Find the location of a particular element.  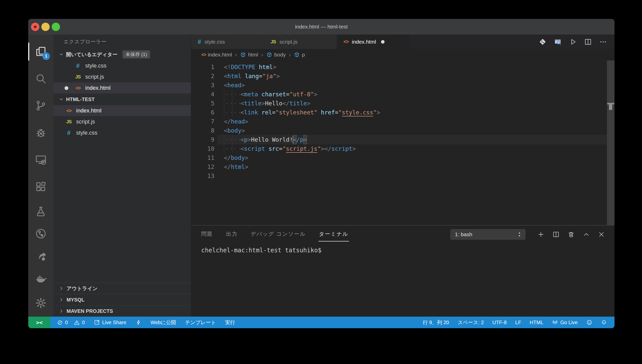

code-token: script.js is located at coordinates (302, 149).